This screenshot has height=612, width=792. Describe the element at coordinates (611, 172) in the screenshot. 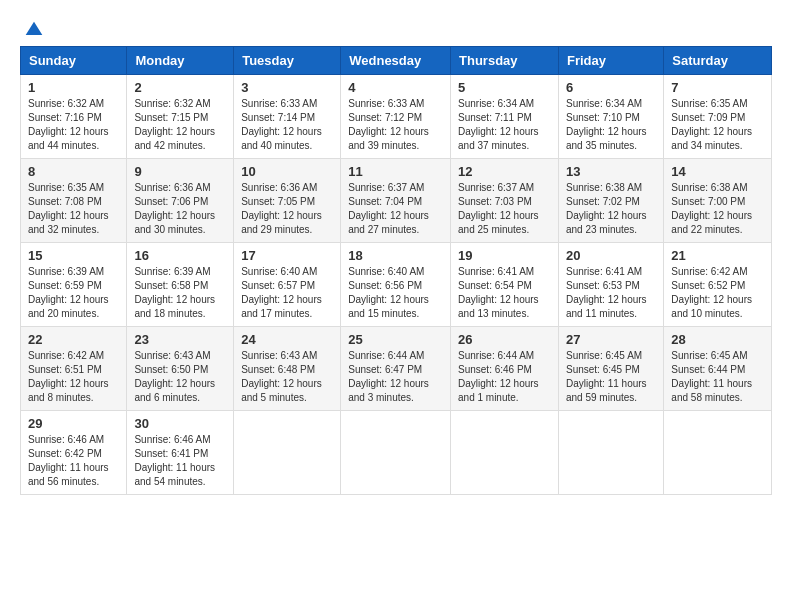

I see `day-number: 13` at that location.